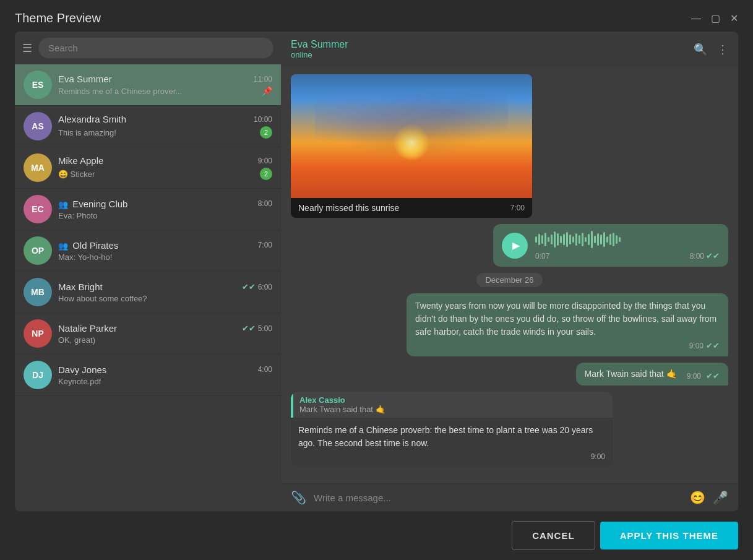 The image size is (753, 560). I want to click on mark-twain-bubble: Mark Twain said that 🤙 9:00 ✔✔, so click(652, 374).